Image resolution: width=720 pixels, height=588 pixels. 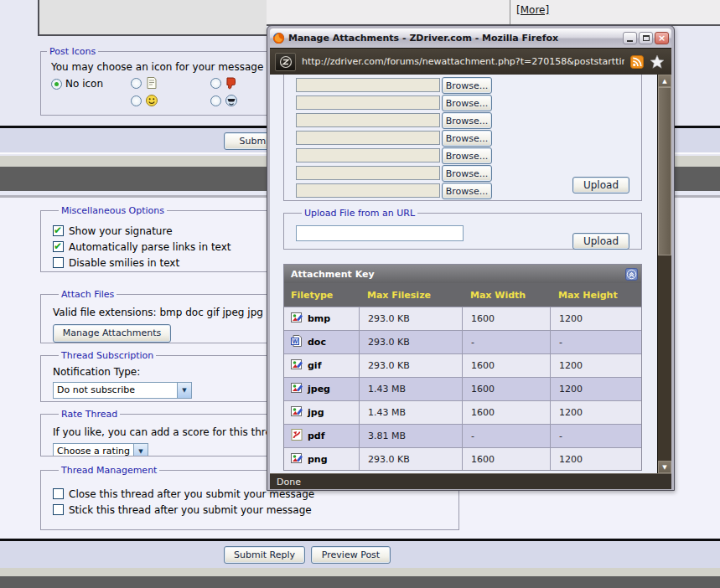 I want to click on checkbox-row: Stick this thread after you submit your …, so click(x=256, y=509).